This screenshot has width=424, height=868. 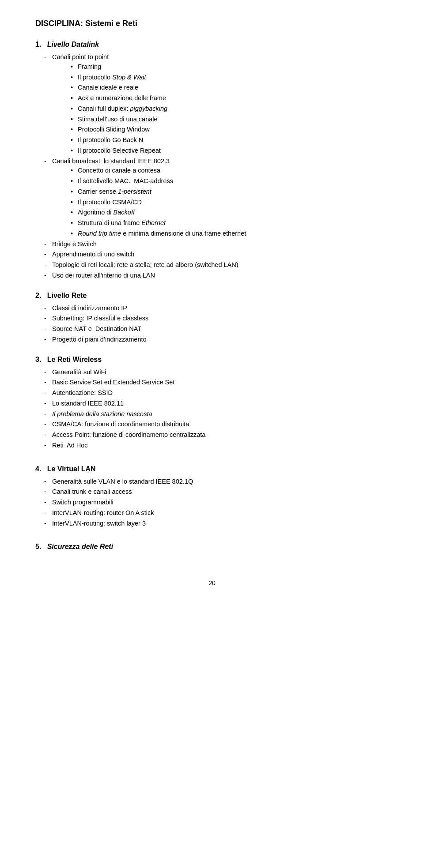 What do you see at coordinates (67, 296) in the screenshot?
I see `section-2-heading: Livello Rete` at bounding box center [67, 296].